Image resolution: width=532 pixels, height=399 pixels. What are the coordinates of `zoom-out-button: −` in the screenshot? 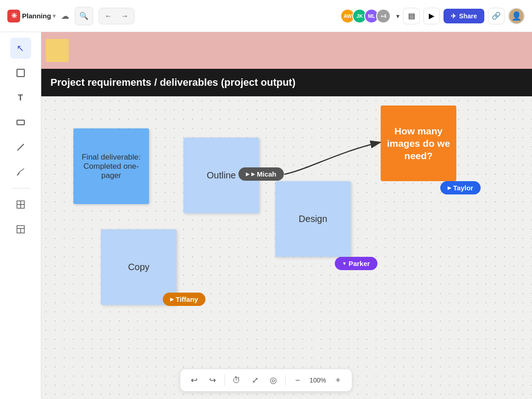 It's located at (298, 380).